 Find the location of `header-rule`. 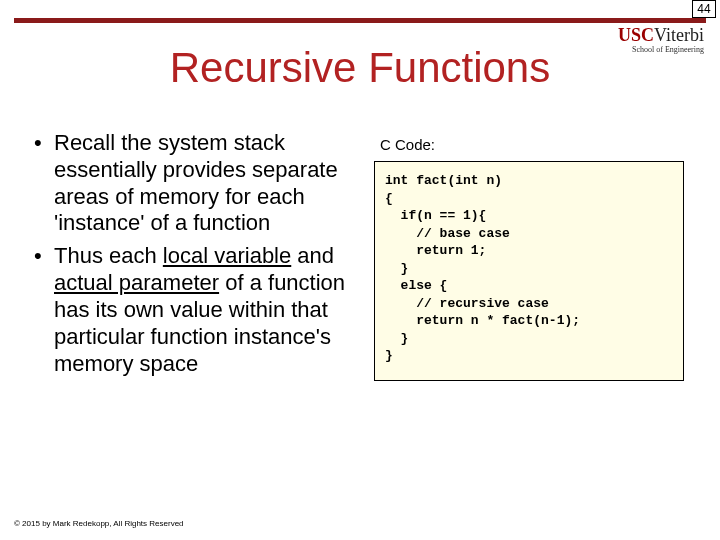

header-rule is located at coordinates (360, 20).